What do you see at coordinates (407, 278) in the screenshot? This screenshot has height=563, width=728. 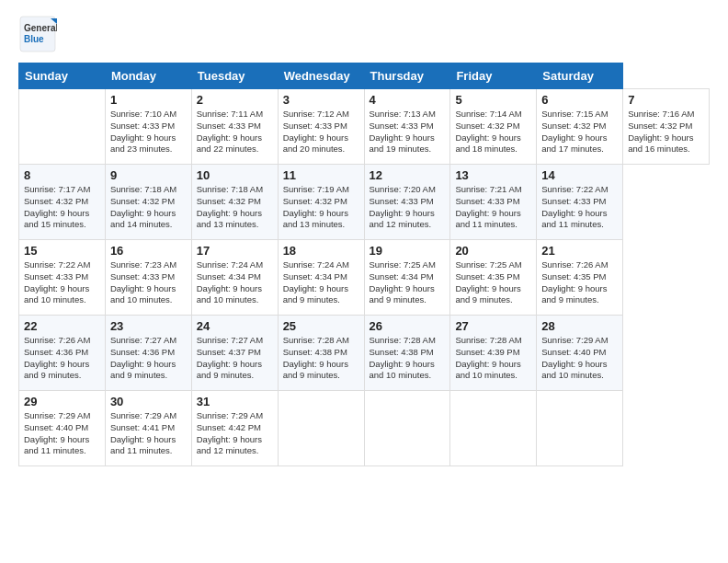 I see `calendar-cell: 19Sunrise: 7:25 AMSunset: 4:34 PMDayligh…` at bounding box center [407, 278].